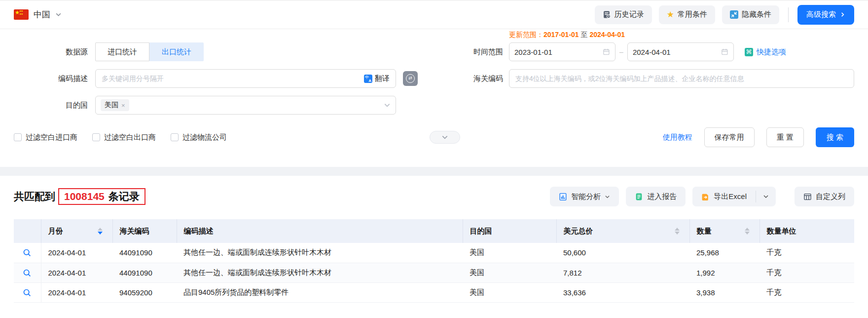 The height and width of the screenshot is (318, 868). Describe the element at coordinates (469, 52) in the screenshot. I see `time-range-label: 时间范围` at that location.